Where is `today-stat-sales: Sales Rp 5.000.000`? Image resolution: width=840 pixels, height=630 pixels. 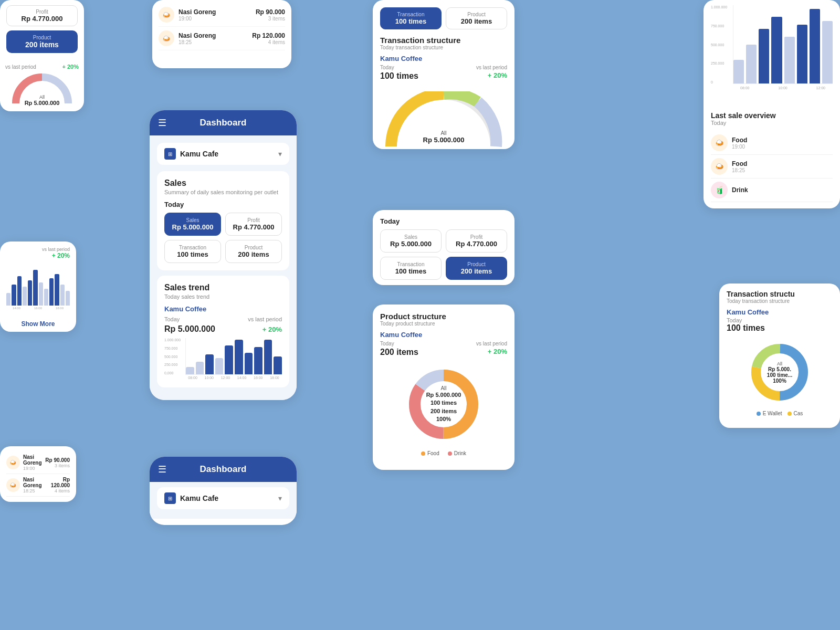 today-stat-sales: Sales Rp 5.000.000 is located at coordinates (411, 241).